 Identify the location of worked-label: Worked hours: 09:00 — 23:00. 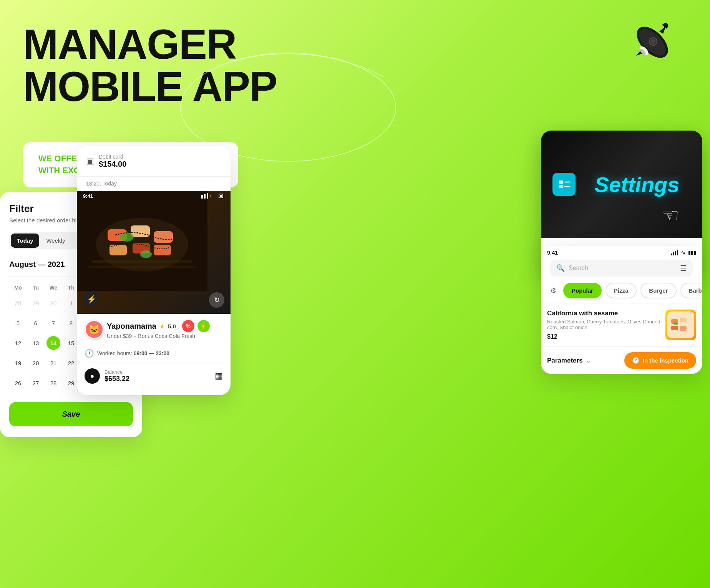
(133, 353).